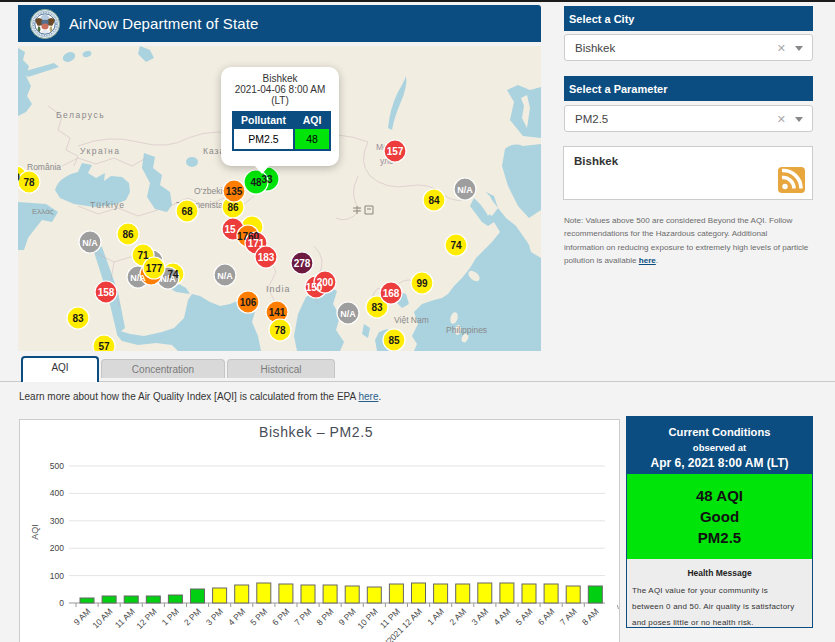 Image resolution: width=835 pixels, height=642 pixels. I want to click on svg-text: 1 AM, so click(436, 616).